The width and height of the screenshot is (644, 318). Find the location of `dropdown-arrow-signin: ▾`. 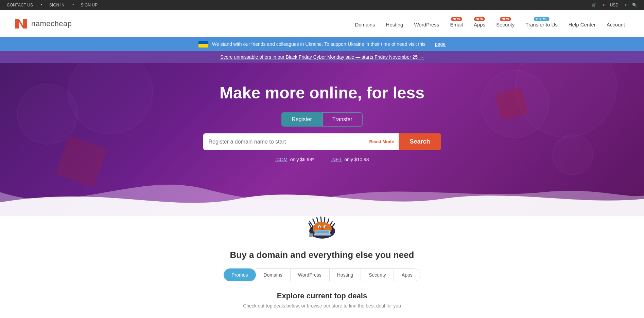

dropdown-arrow-signin: ▾ is located at coordinates (73, 5).